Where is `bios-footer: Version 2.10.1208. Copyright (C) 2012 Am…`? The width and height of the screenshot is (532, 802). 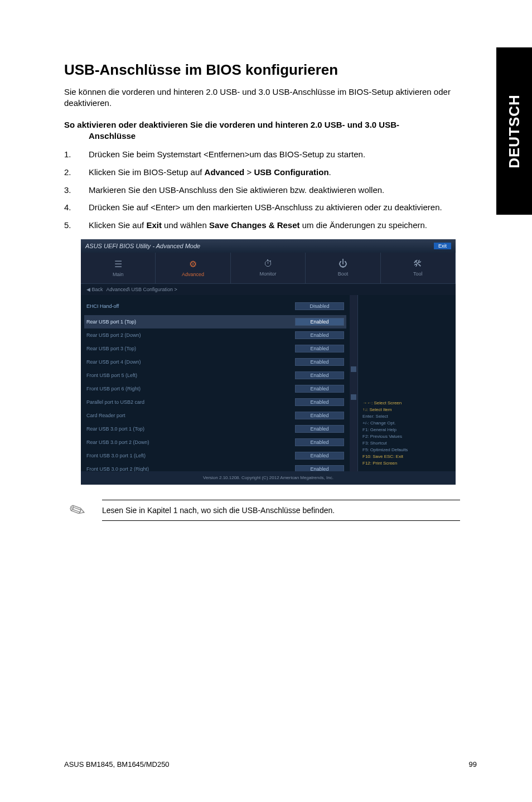 bios-footer: Version 2.10.1208. Copyright (C) 2012 Am… is located at coordinates (268, 478).